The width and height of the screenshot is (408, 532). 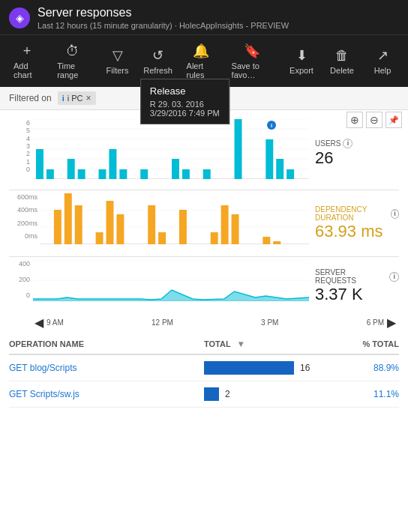 I want to click on table-header: OPERATION NAME TOTAL ▾ % TOTAL, so click(x=204, y=347).